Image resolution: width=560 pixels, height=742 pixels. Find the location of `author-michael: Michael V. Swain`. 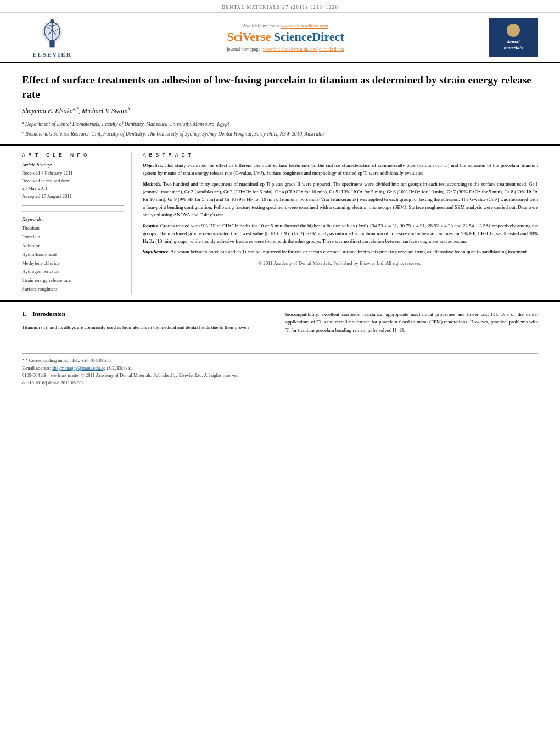

author-michael: Michael V. Swain is located at coordinates (104, 111).